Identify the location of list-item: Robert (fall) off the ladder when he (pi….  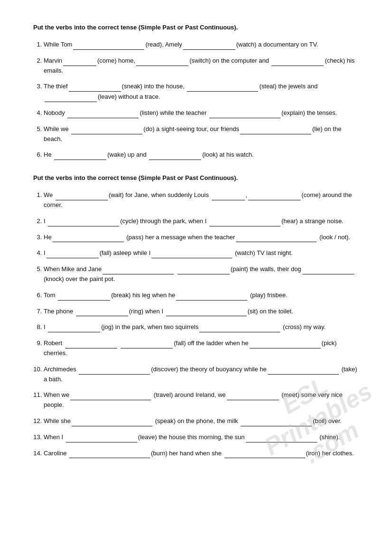
(201, 348).